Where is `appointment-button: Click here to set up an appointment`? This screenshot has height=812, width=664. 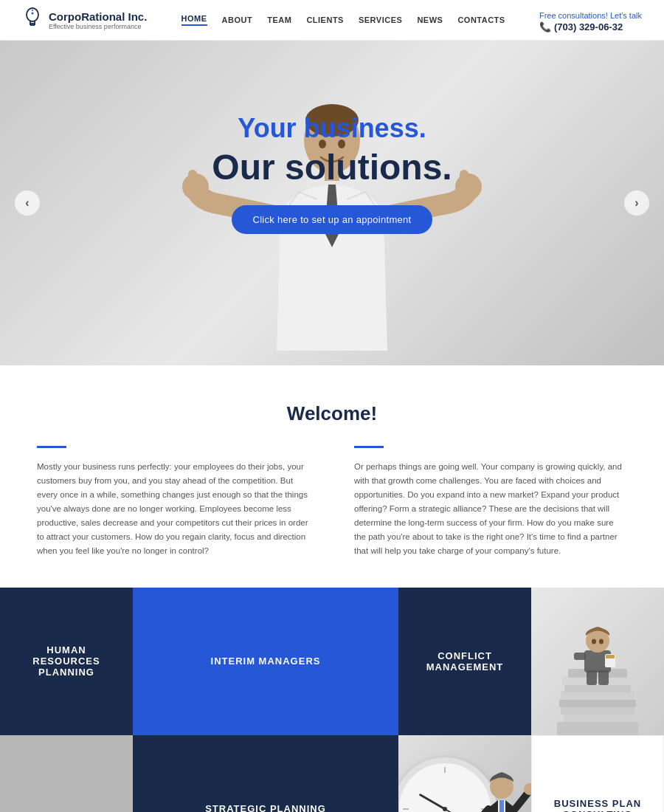
appointment-button: Click here to set up an appointment is located at coordinates (332, 220).